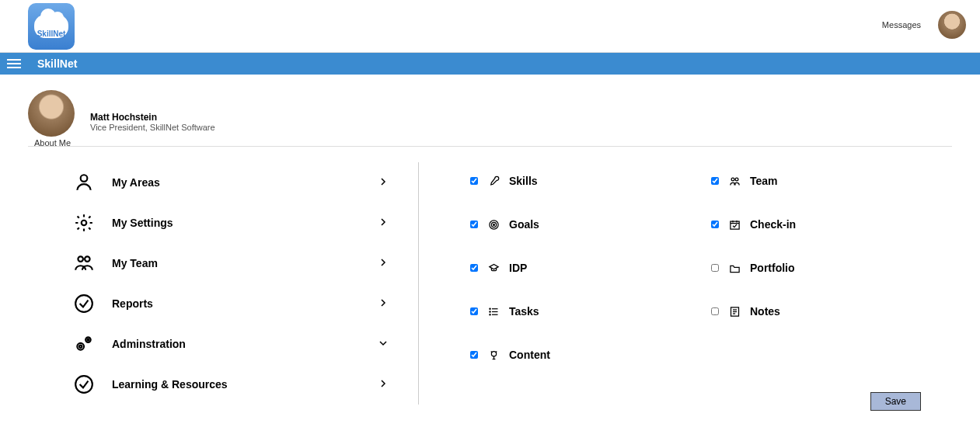 The width and height of the screenshot is (980, 448). What do you see at coordinates (518, 268) in the screenshot?
I see `option-label: IDP` at bounding box center [518, 268].